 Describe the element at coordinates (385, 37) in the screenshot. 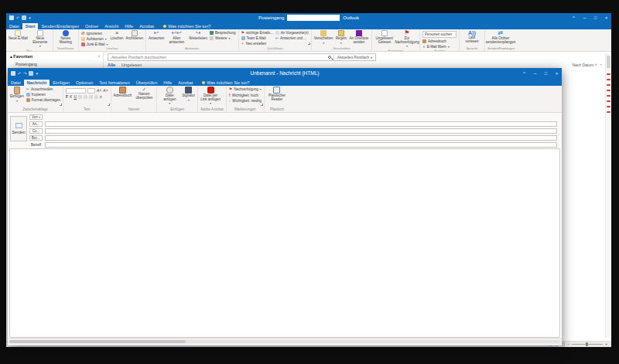

I see `unread-read-button: Ungelesen/ Gelesen` at that location.